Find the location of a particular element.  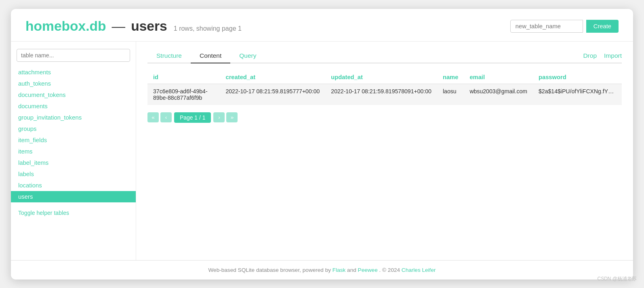

sidebar-item-group_invitation_tokens: group_invitation_tokens is located at coordinates (74, 118).